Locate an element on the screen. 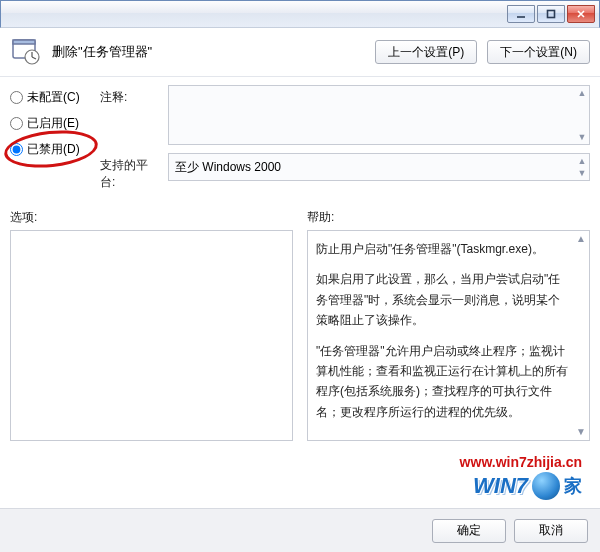 The image size is (600, 552). window-buttons is located at coordinates (553, 14).